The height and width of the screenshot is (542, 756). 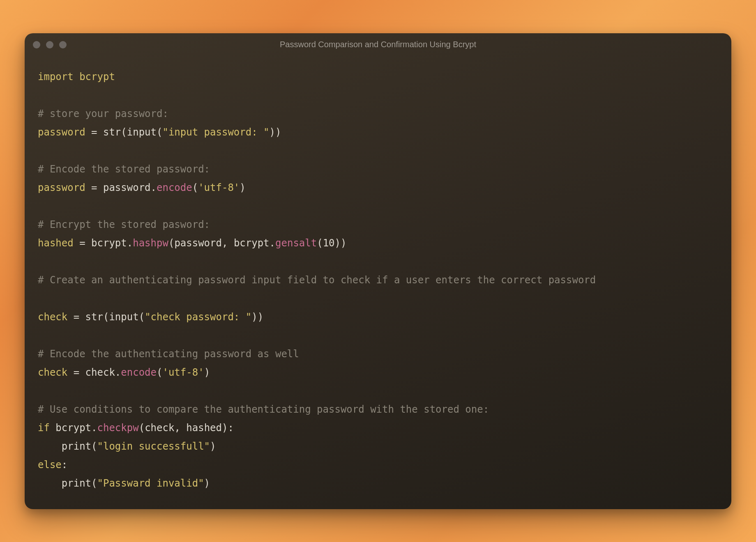 What do you see at coordinates (204, 428) in the screenshot?
I see `argument: hashed` at bounding box center [204, 428].